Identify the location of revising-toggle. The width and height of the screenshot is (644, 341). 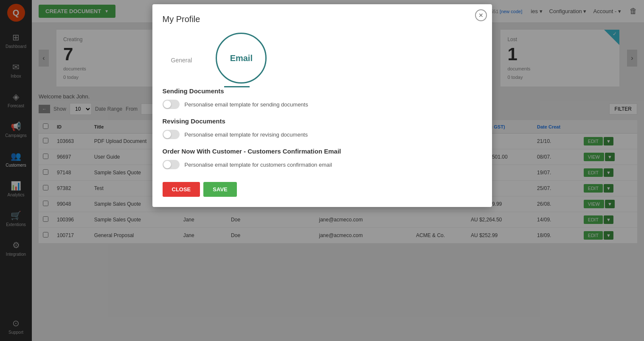
(171, 134).